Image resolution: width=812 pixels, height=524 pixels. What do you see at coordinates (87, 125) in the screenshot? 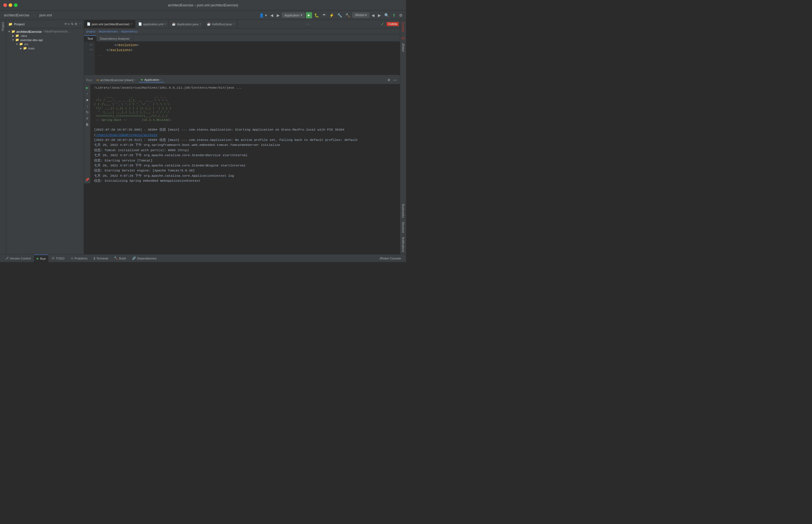
I see `run-clear-btn: 🗑` at bounding box center [87, 125].